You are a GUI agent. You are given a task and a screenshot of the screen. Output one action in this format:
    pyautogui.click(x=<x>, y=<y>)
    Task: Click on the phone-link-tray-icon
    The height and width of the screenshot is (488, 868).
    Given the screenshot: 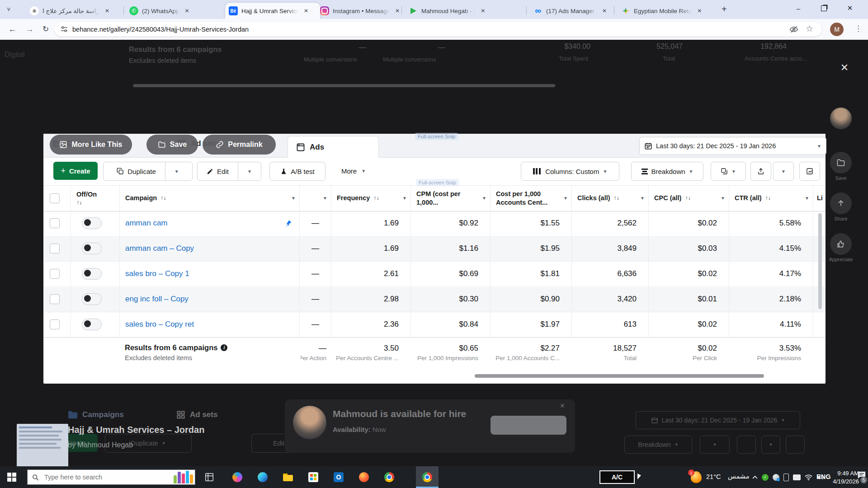 What is the action you would take?
    pyautogui.click(x=786, y=477)
    